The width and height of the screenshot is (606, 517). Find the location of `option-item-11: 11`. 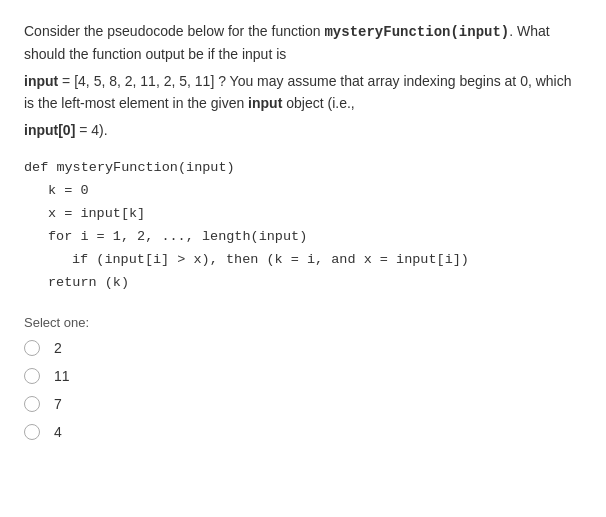

option-item-11: 11 is located at coordinates (303, 376).